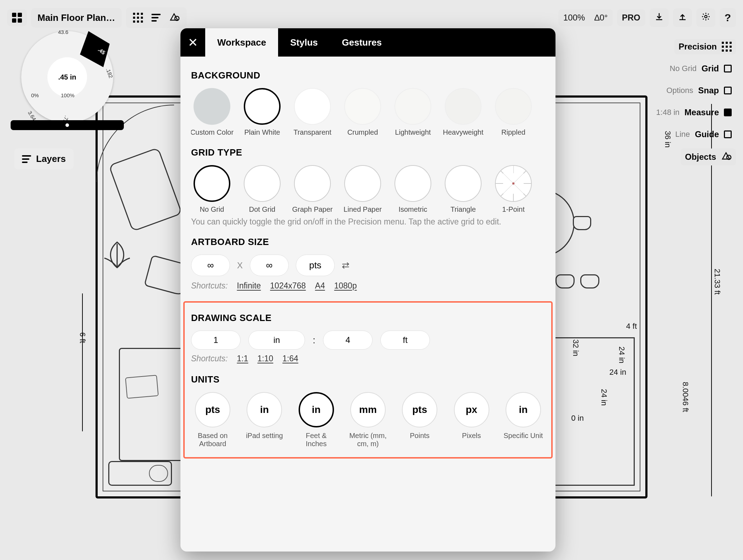 The height and width of the screenshot is (560, 743). I want to click on artboard-width-input: ∞, so click(211, 265).